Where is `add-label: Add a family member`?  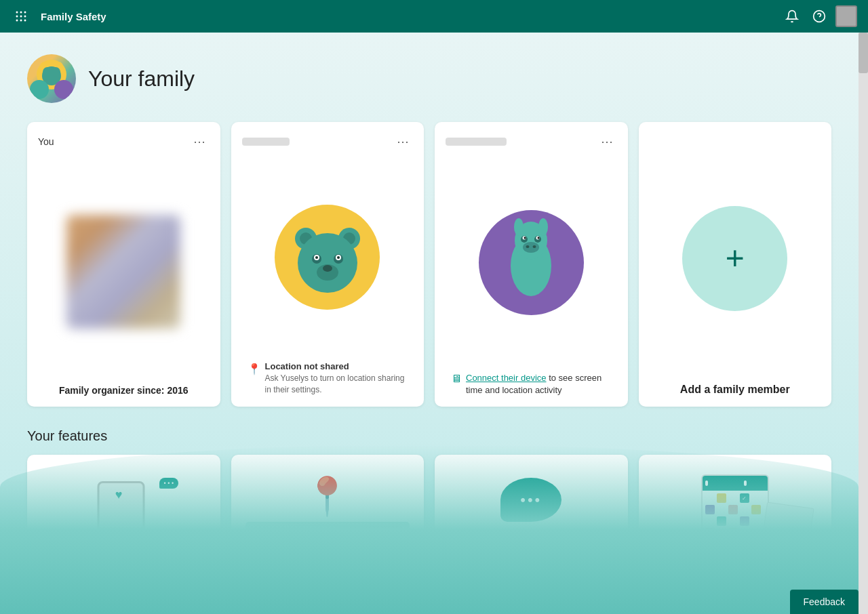 add-label: Add a family member is located at coordinates (735, 390).